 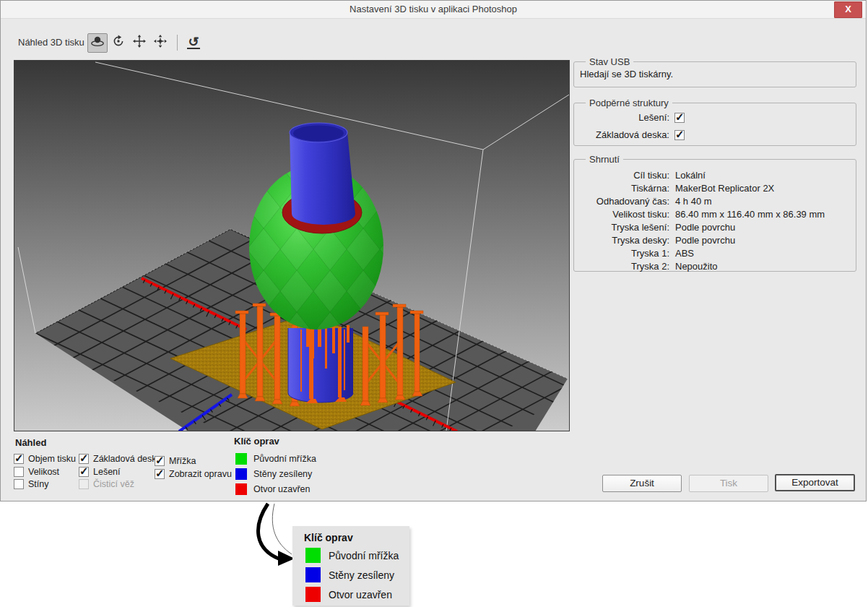 What do you see at coordinates (139, 43) in the screenshot?
I see `pan-3d-camera-icon` at bounding box center [139, 43].